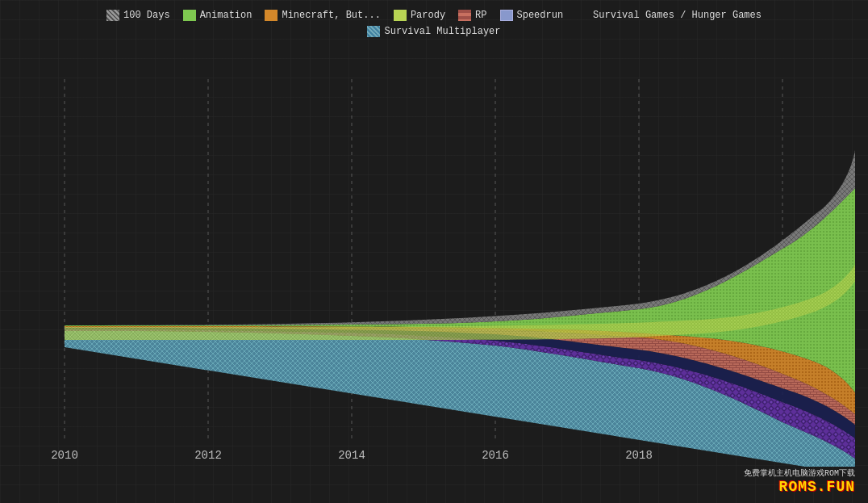 Image resolution: width=868 pixels, height=503 pixels. What do you see at coordinates (507, 15) in the screenshot?
I see `legend-swatch-speedrun` at bounding box center [507, 15].